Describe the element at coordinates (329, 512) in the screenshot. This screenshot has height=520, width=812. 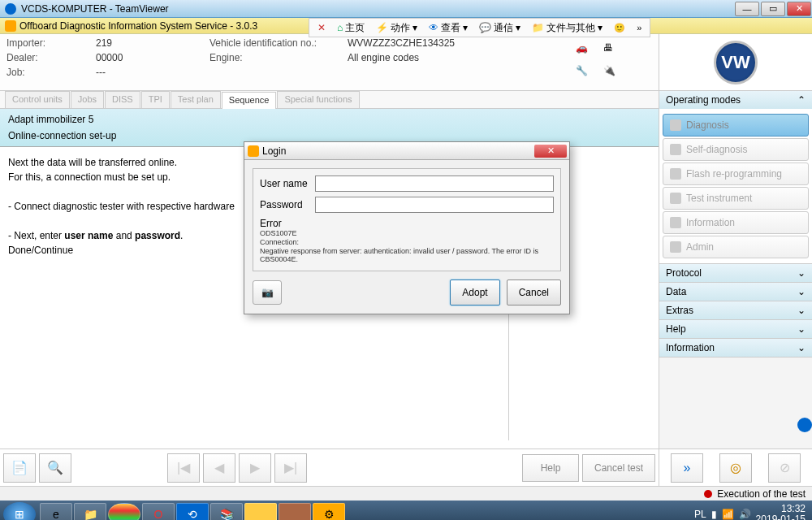
I see `task-odis: ⚙` at that location.